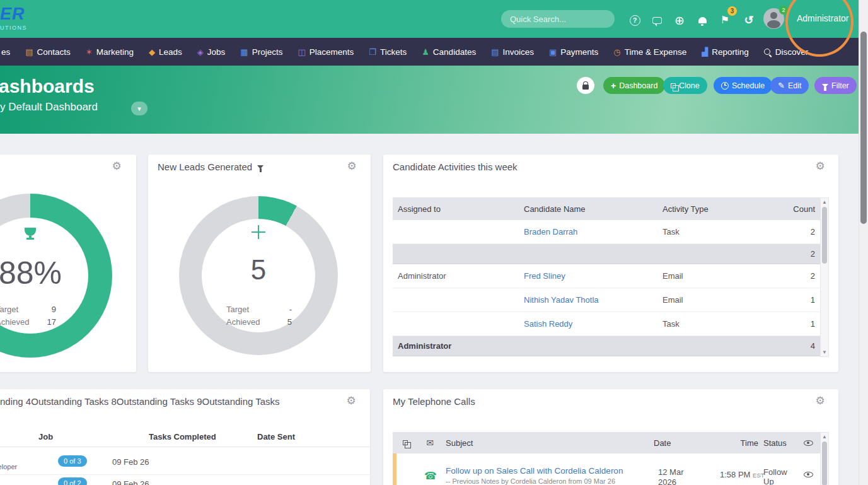 This screenshot has width=868, height=485. I want to click on gear-icon: ⚙, so click(116, 167).